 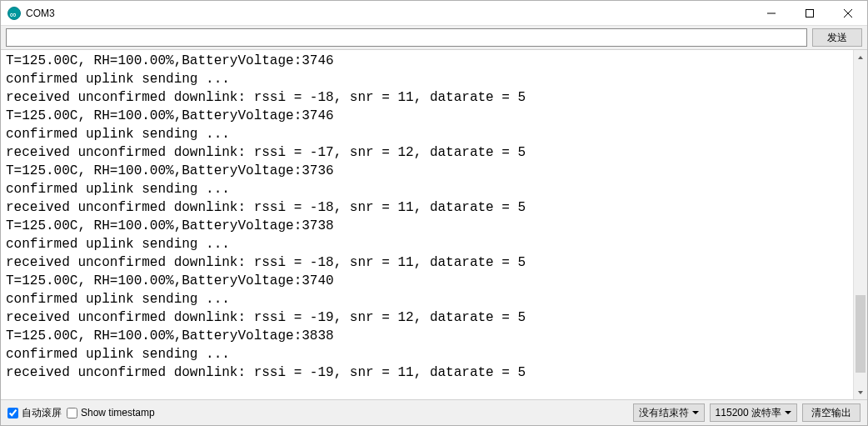 What do you see at coordinates (72, 413) in the screenshot?
I see `show-timestamp-checkbox` at bounding box center [72, 413].